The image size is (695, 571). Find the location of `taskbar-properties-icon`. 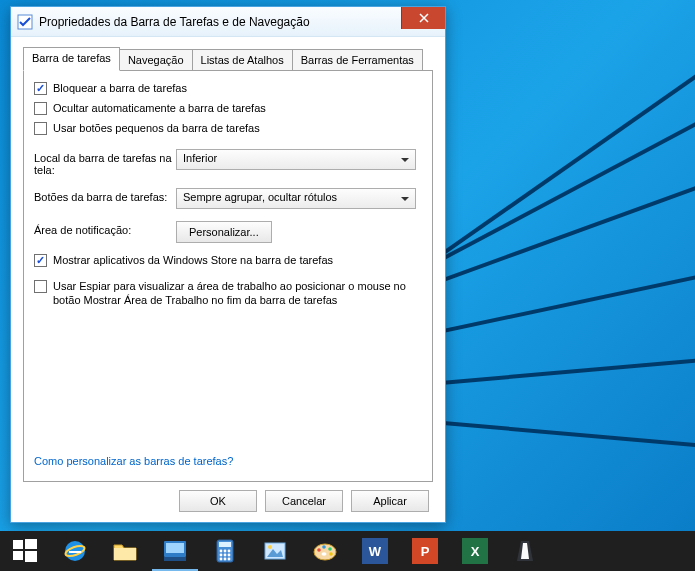

taskbar-properties-icon is located at coordinates (175, 551).